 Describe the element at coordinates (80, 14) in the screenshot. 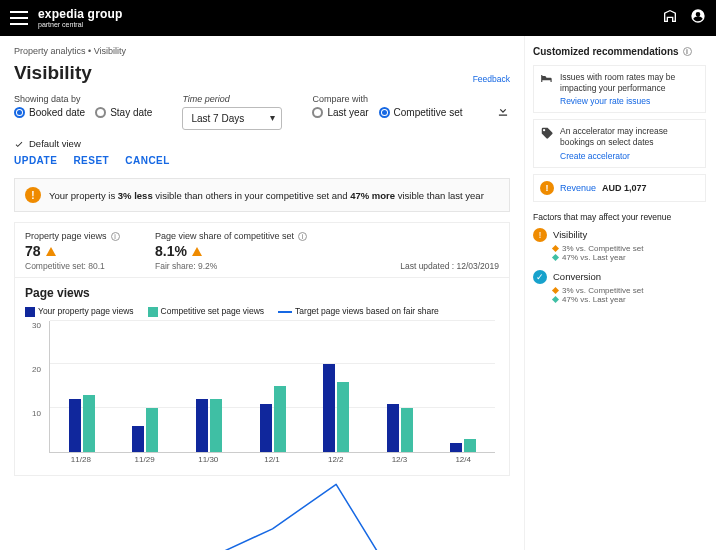

I see `brand-main: expedia group` at that location.